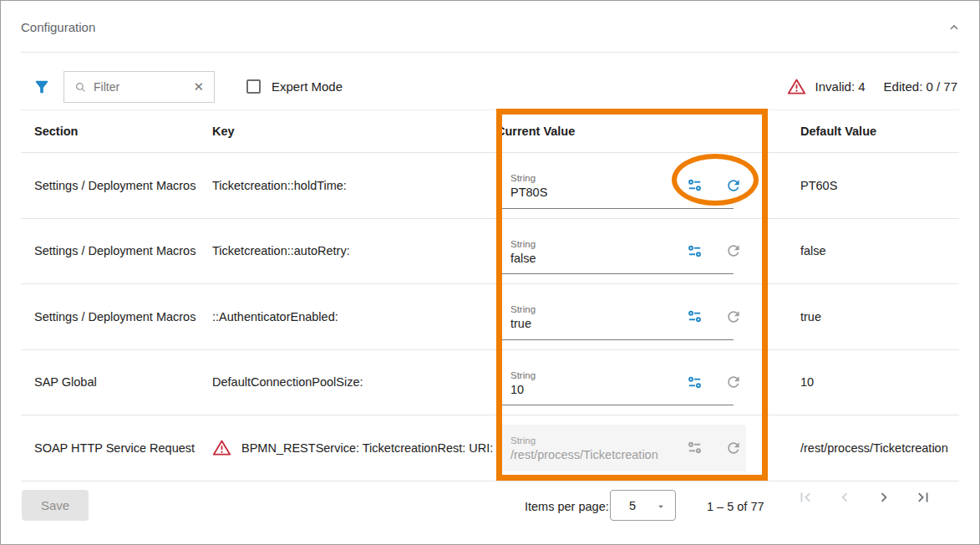 The height and width of the screenshot is (545, 980). What do you see at coordinates (642, 251) in the screenshot?
I see `current-value-cell: String false` at bounding box center [642, 251].